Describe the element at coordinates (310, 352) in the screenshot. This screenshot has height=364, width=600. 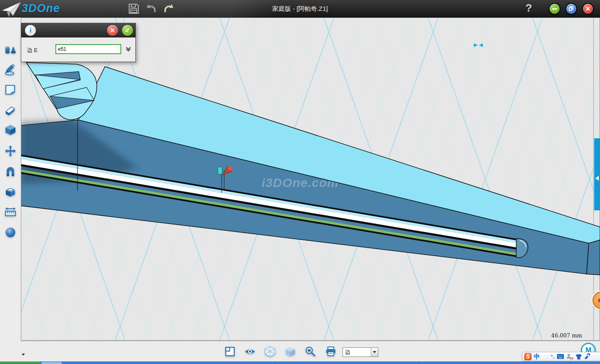
I see `zoom-snapshot-icon` at that location.